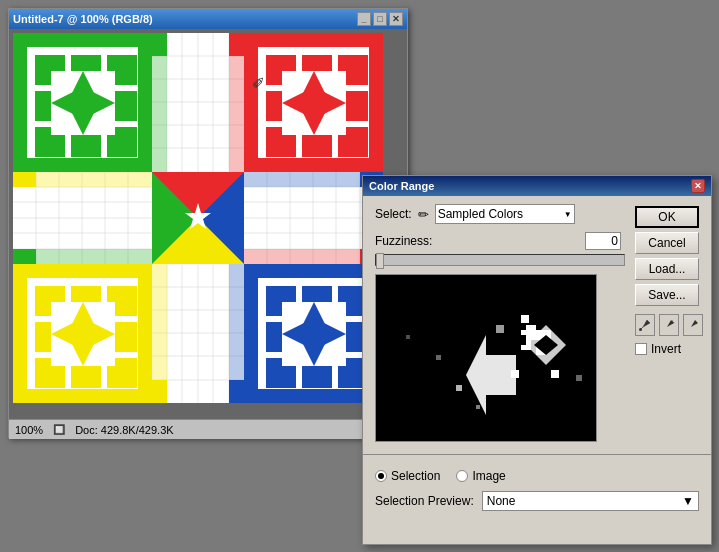 This screenshot has width=719, height=552. Describe the element at coordinates (424, 501) in the screenshot. I see `selection-preview-label: Selection Preview:` at that location.